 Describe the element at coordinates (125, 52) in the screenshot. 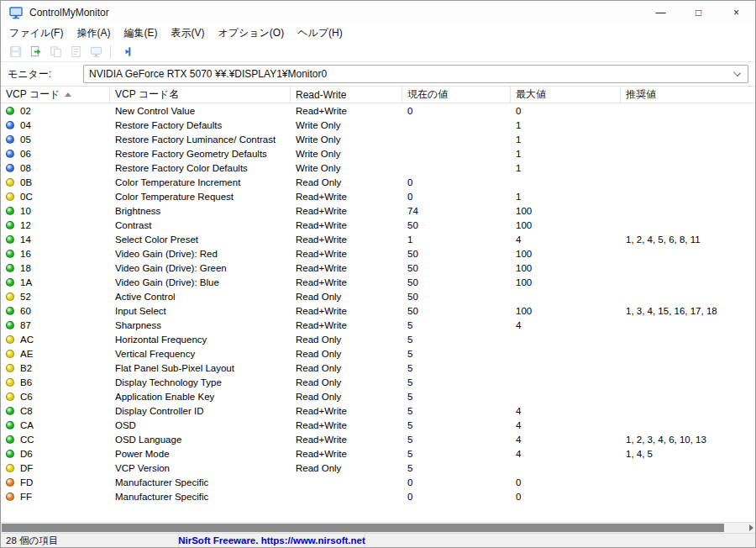

I see `turn-off-monitor-button` at that location.